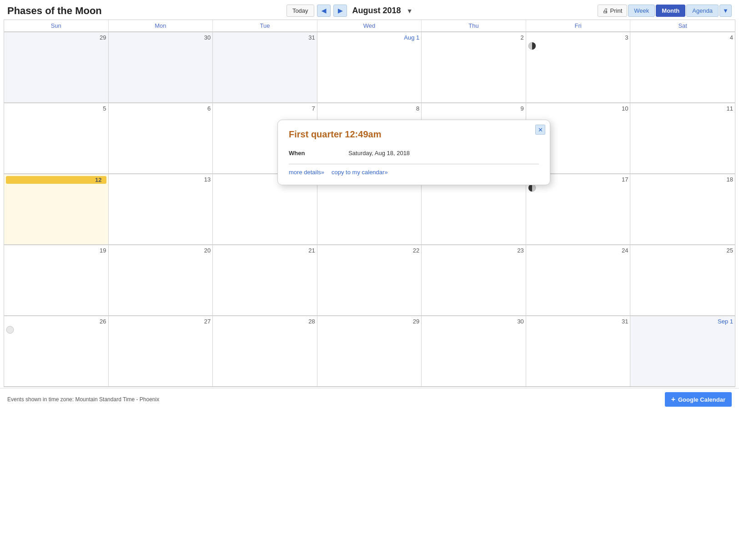 This screenshot has width=739, height=560. What do you see at coordinates (161, 280) in the screenshot?
I see `day-cell: 20` at bounding box center [161, 280].